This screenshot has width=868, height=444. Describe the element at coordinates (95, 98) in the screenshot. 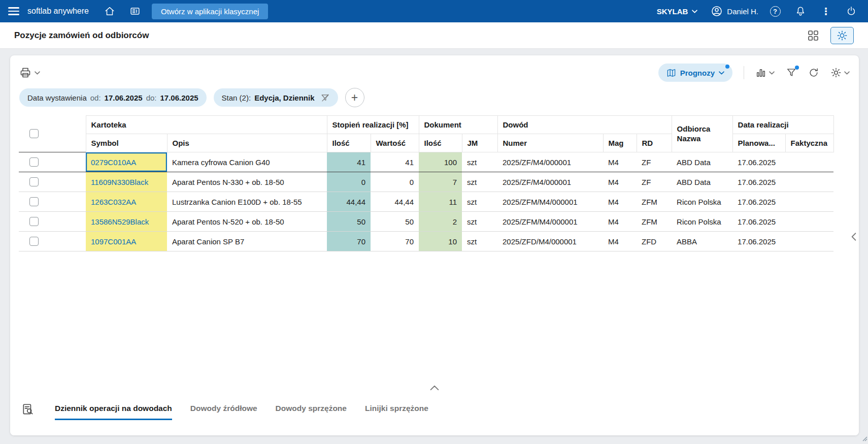

I see `from-label: od:` at that location.